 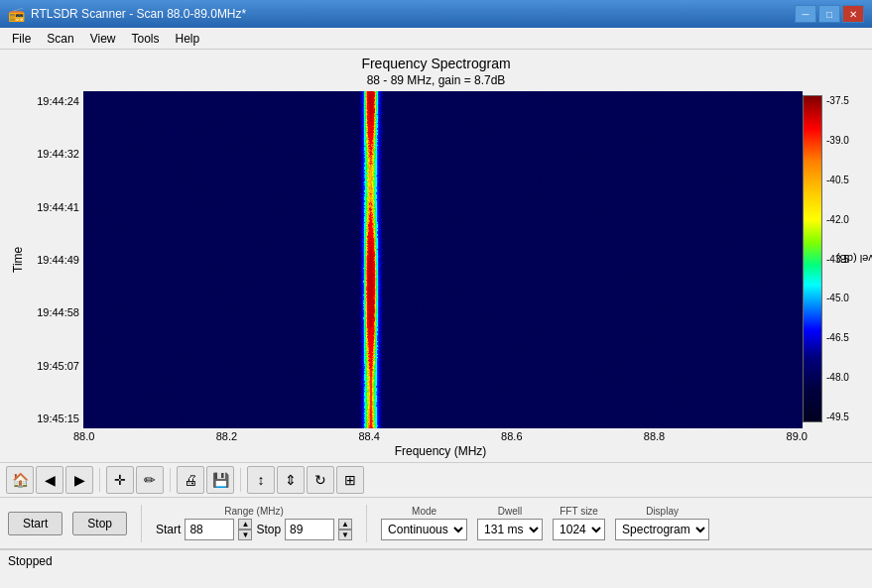 What do you see at coordinates (345, 535) in the screenshot?
I see `stop-down-btn: ▼` at bounding box center [345, 535].